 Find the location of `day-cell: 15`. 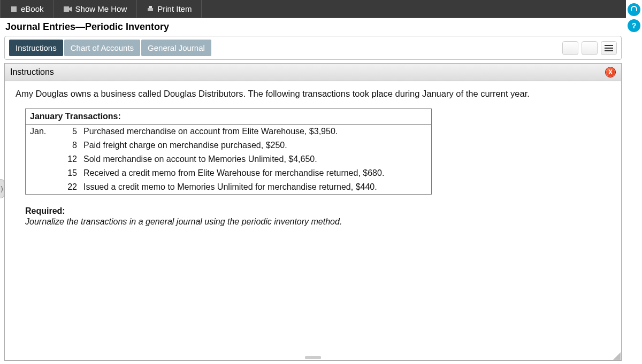

day-cell: 15 is located at coordinates (73, 173).